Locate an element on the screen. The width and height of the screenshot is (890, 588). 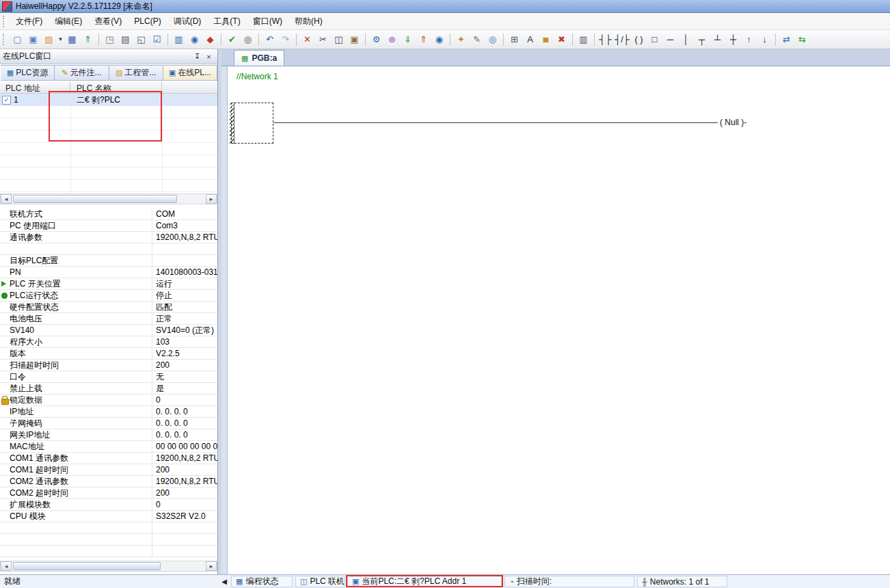
cut-button: ✂ is located at coordinates (323, 40).